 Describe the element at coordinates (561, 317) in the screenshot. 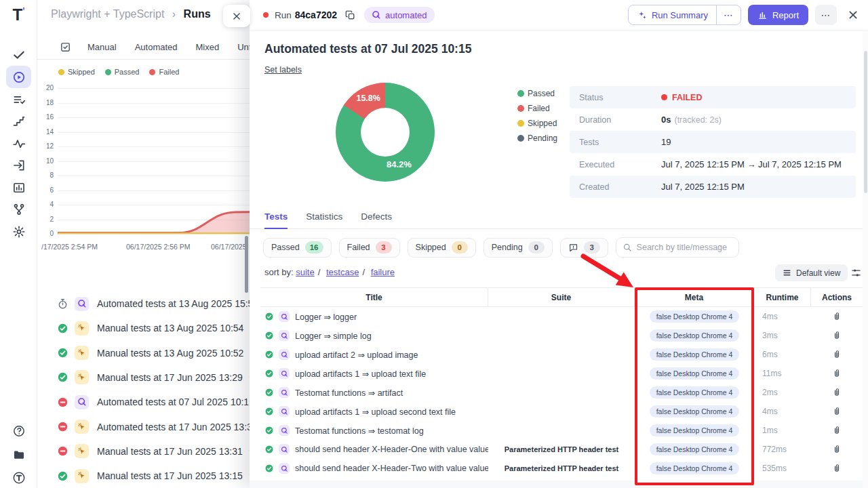

I see `table-row: Logger ⇒ loggerfalse Desktop Chrome 44ms` at that location.